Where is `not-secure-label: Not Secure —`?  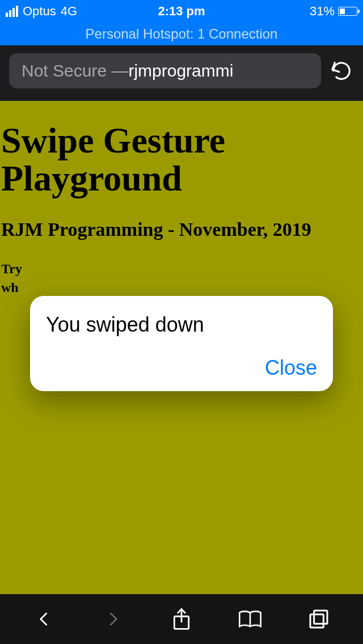 not-secure-label: Not Secure — is located at coordinates (75, 71).